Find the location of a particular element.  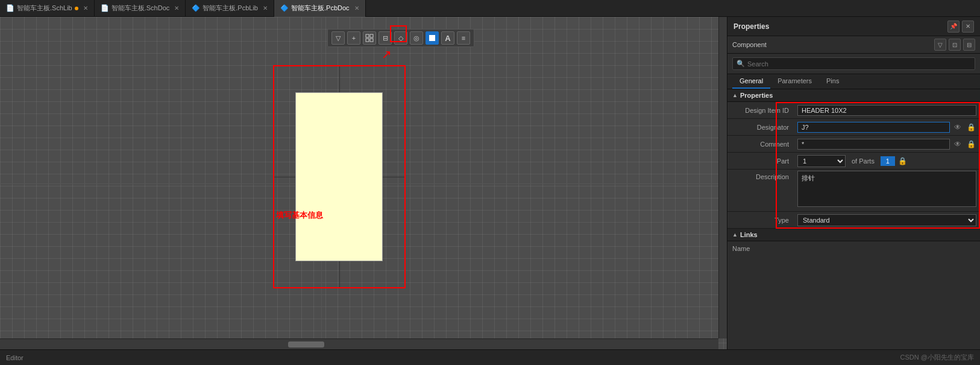

scroll-thumb-h is located at coordinates (306, 344).